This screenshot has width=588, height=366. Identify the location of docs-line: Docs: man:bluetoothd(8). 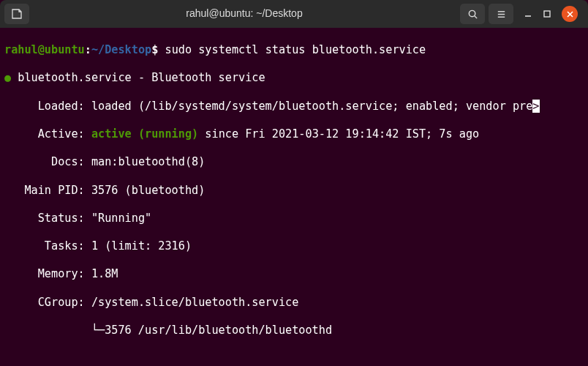
(294, 163).